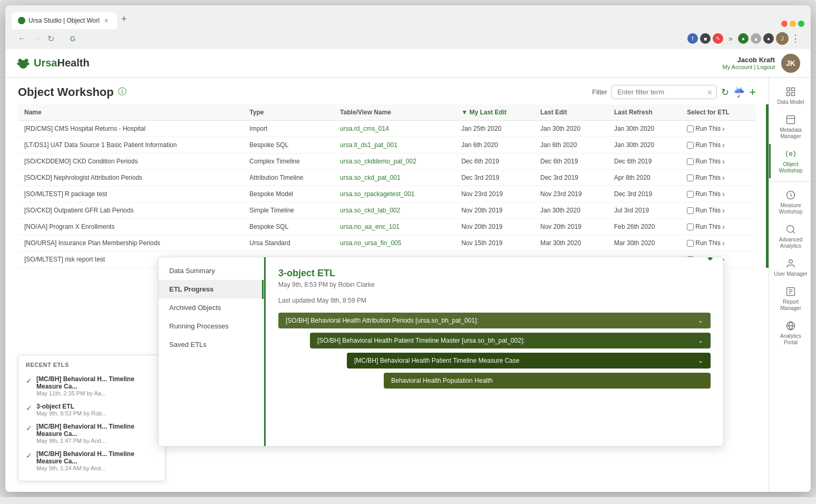  What do you see at coordinates (793, 24) in the screenshot?
I see `window-minimize-button` at bounding box center [793, 24].